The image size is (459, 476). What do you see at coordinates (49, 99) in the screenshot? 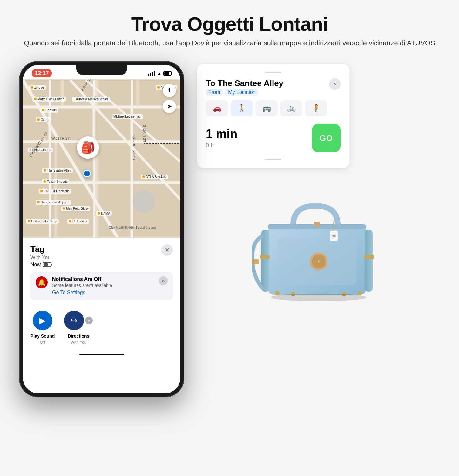
I see `map-place-matte-black: Matte Black Coffee` at bounding box center [49, 99].